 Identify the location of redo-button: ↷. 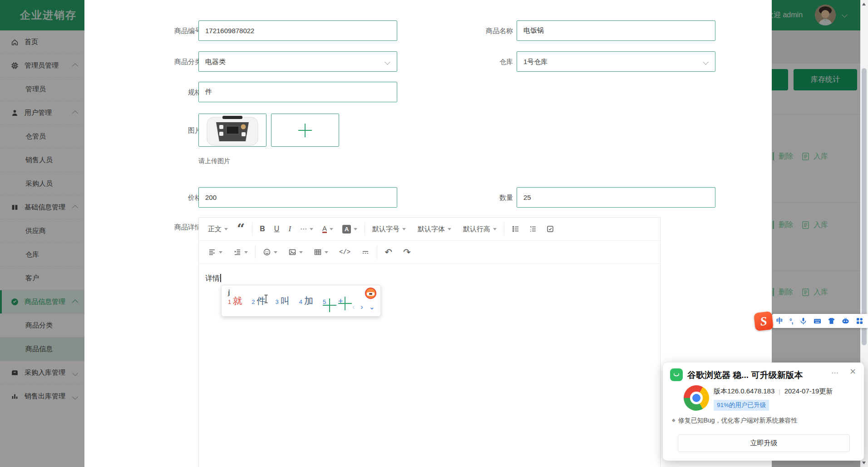
(407, 252).